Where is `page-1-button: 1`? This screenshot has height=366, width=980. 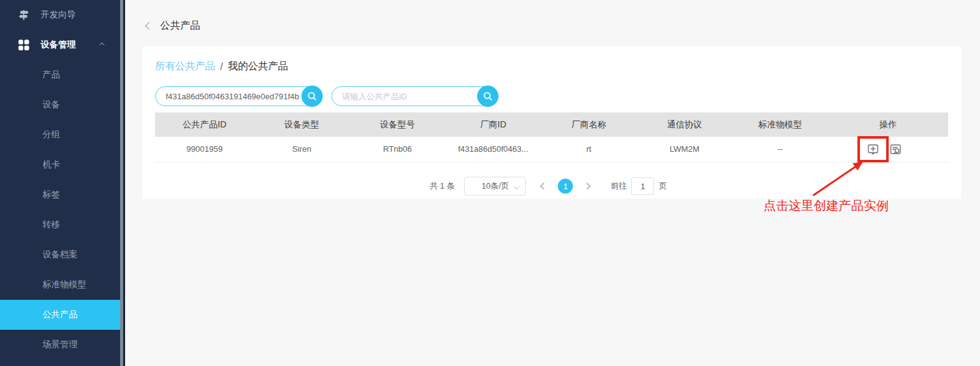
page-1-button: 1 is located at coordinates (565, 186).